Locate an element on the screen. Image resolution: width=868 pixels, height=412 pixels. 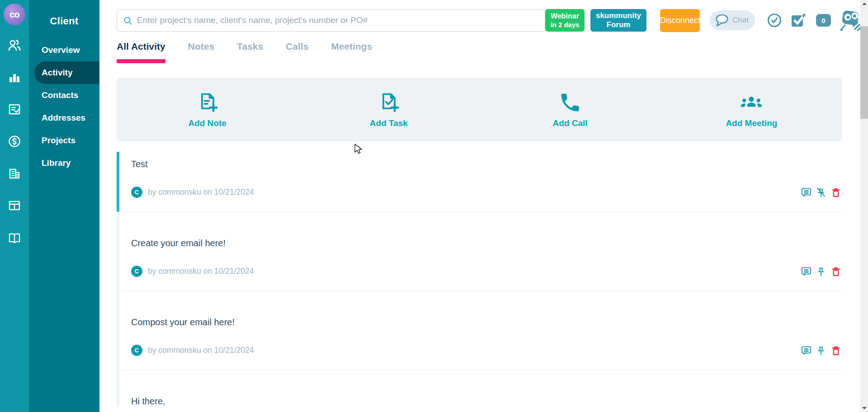
dollar-icon is located at coordinates (14, 141).